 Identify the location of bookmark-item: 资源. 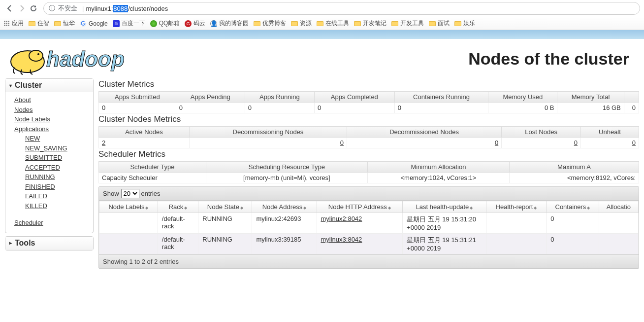
(301, 24).